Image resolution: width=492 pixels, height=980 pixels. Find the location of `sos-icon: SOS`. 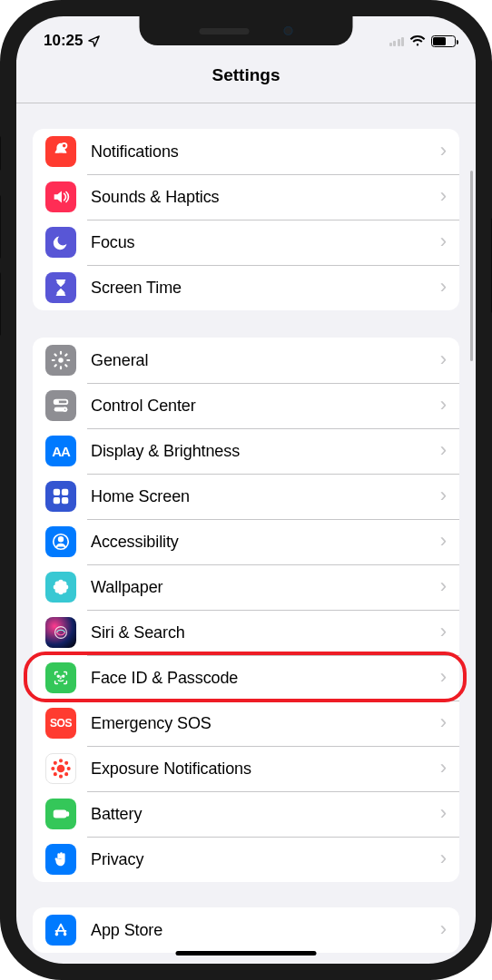

sos-icon: SOS is located at coordinates (61, 723).